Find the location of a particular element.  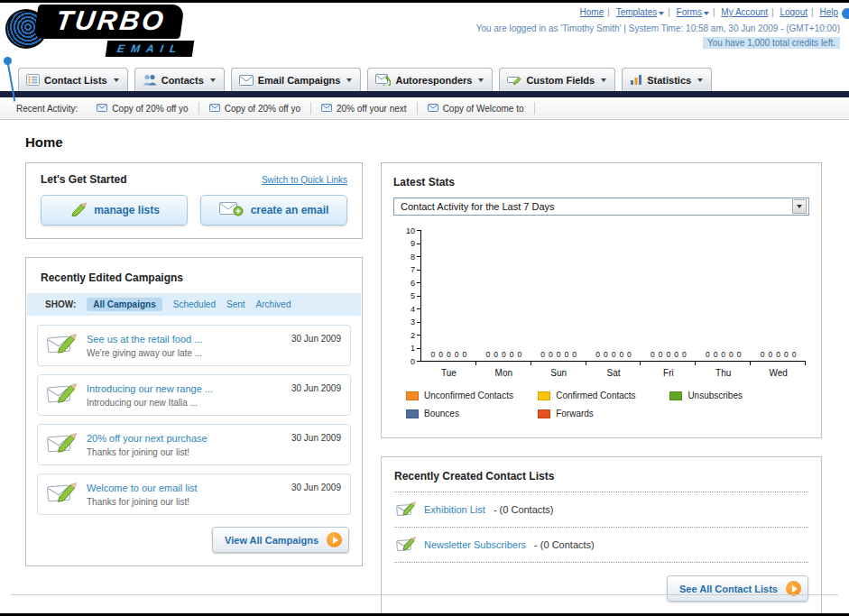

chart-group: 00000Mon is located at coordinates (503, 296).